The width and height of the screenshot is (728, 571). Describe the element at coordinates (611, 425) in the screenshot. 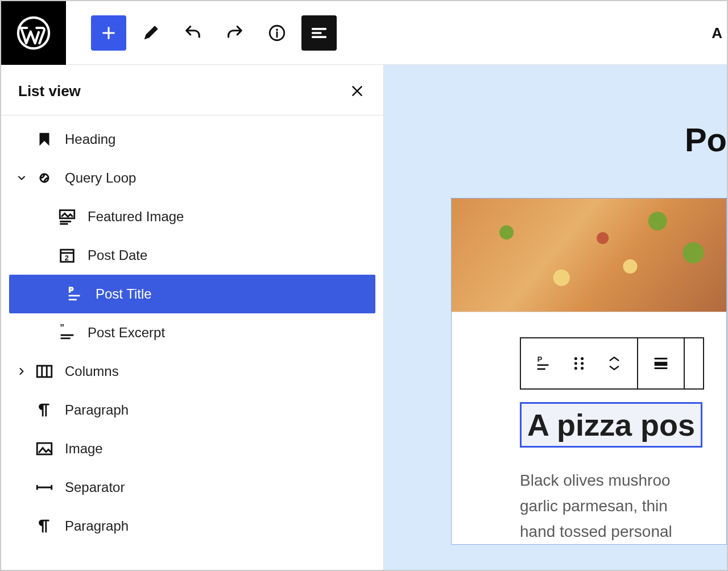

I see `post-title-field: A pizza pos` at that location.